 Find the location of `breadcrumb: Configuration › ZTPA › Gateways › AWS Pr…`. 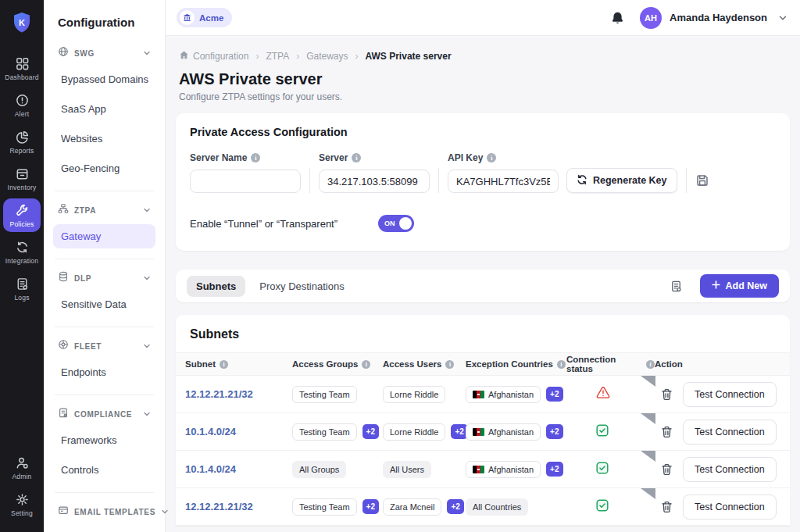

breadcrumb: Configuration › ZTPA › Gateways › AWS Pr… is located at coordinates (483, 56).